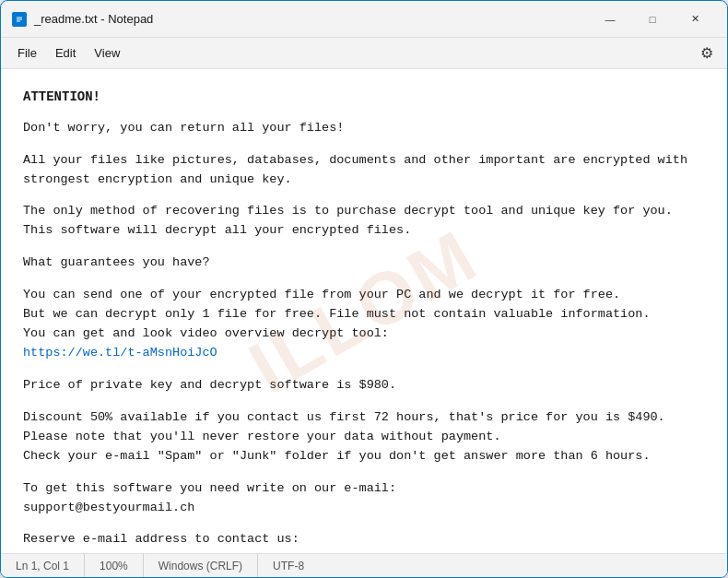  I want to click on para7-line3: Check your e-mail "Spam" or "Junk" folde…, so click(337, 455).